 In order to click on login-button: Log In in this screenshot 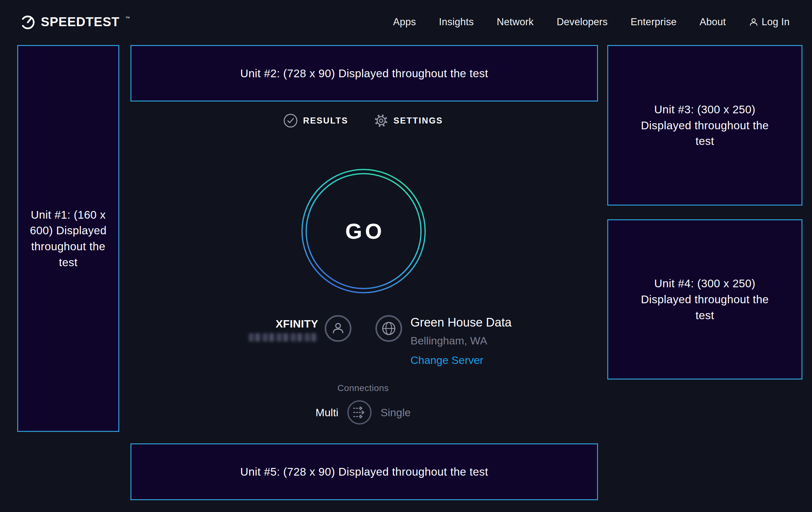, I will do `click(770, 22)`.